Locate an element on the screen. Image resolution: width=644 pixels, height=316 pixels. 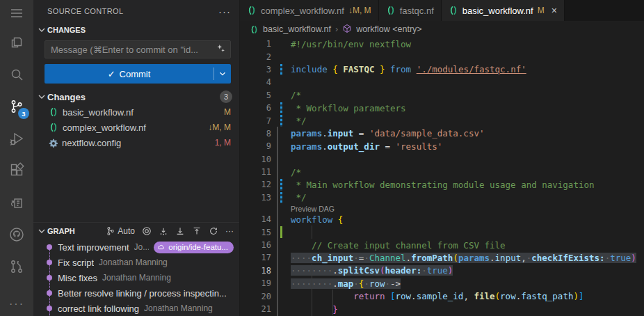
close-icon: × is located at coordinates (554, 10).